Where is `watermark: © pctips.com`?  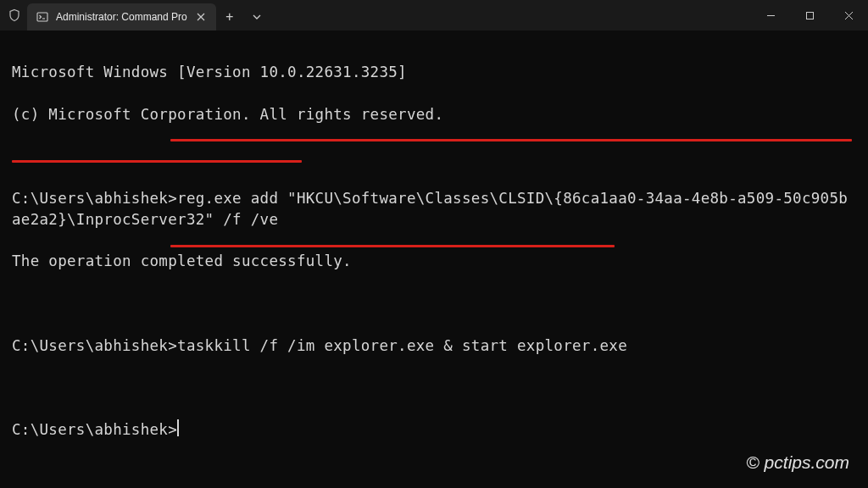
watermark: © pctips.com is located at coordinates (798, 463).